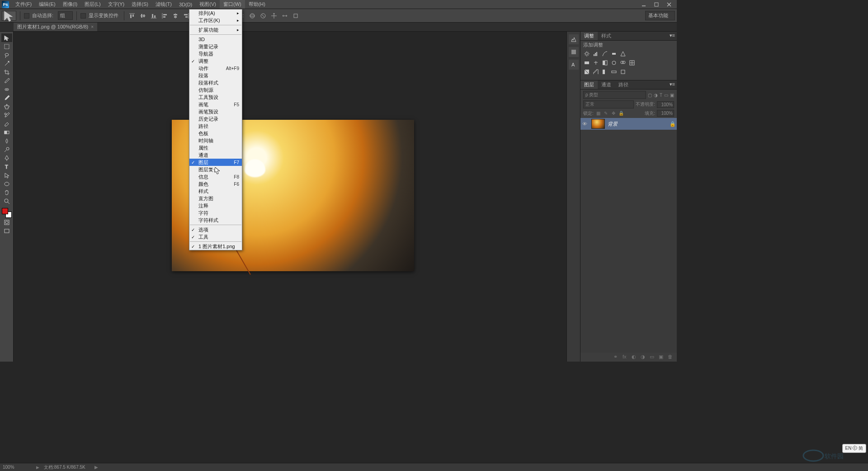  I want to click on align-top-icon, so click(132, 16).